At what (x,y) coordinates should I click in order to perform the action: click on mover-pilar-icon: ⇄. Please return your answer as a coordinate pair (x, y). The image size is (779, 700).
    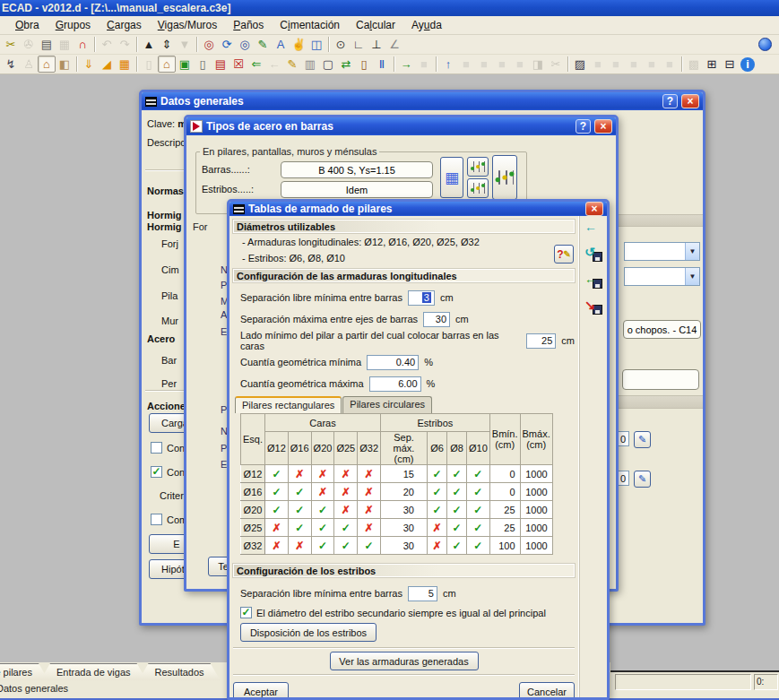
    Looking at the image, I should click on (346, 65).